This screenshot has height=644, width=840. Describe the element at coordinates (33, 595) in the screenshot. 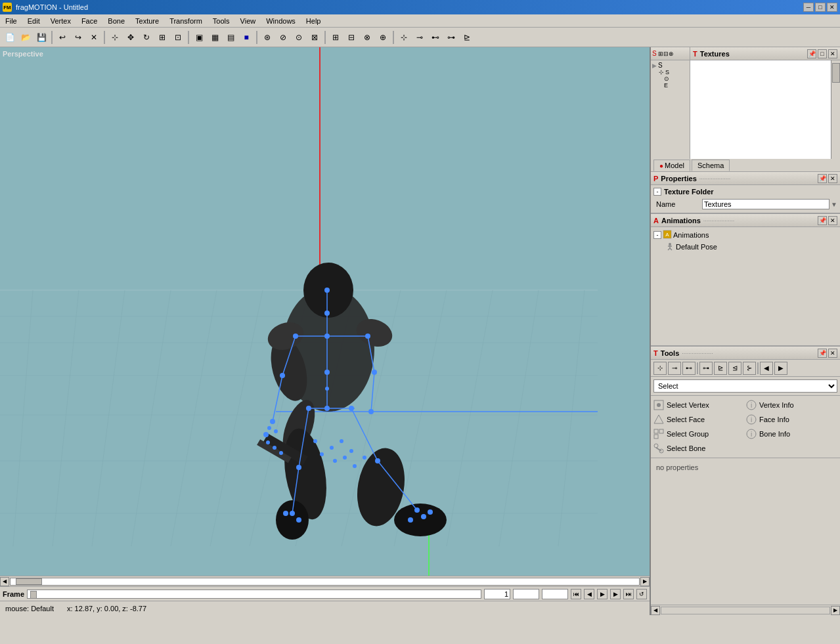

I see `frame-thumb` at that location.